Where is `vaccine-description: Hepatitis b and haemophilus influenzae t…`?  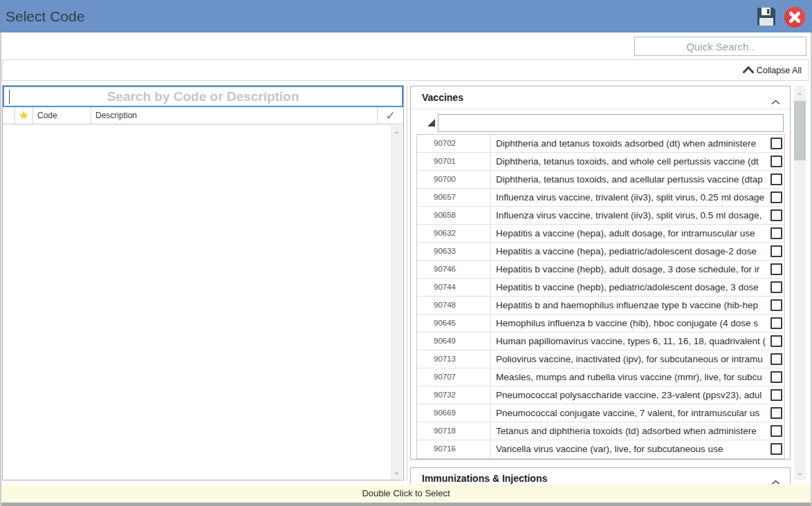
vaccine-description: Hepatitis b and haemophilus influenzae t… is located at coordinates (638, 306).